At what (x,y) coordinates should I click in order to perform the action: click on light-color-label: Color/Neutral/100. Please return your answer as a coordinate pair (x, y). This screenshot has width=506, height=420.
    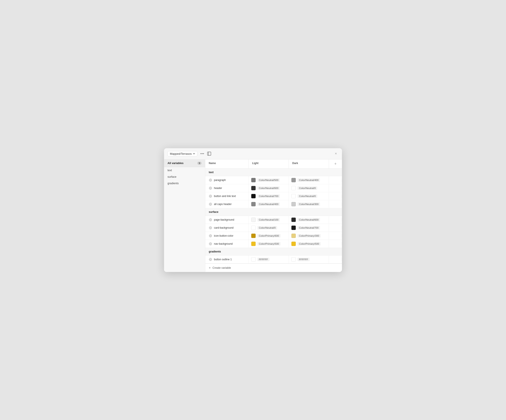
    Looking at the image, I should click on (269, 220).